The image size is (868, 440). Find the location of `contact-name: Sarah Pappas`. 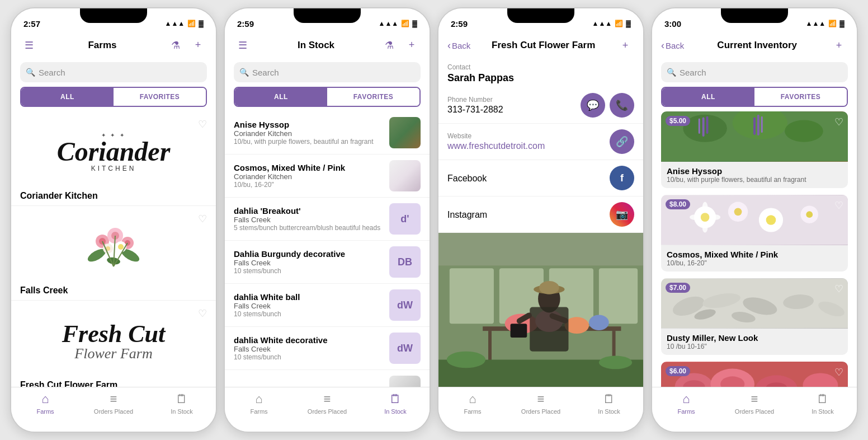

contact-name: Sarah Pappas is located at coordinates (541, 78).